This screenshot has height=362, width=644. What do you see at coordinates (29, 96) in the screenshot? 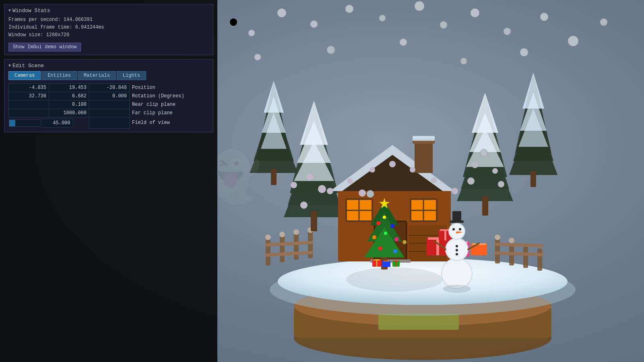
I see `rot-x-value: 32.736` at bounding box center [29, 96].